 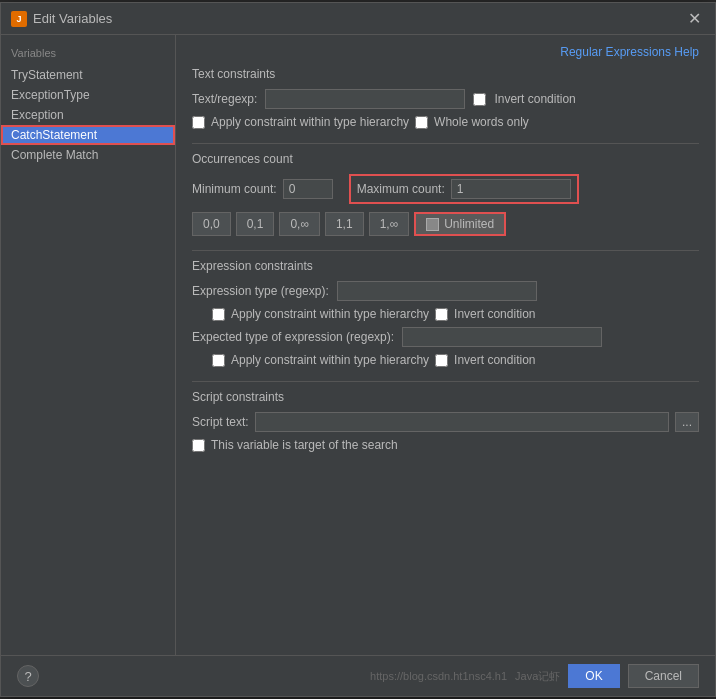 What do you see at coordinates (88, 75) in the screenshot?
I see `sidebar-item-try-statement: TryStatement` at bounding box center [88, 75].